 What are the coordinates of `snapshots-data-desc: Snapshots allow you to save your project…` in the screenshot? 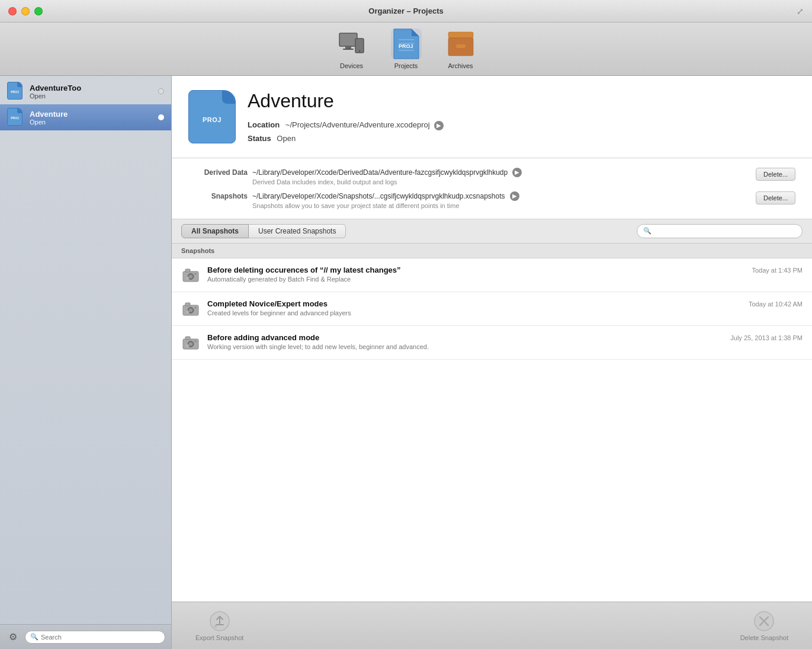 It's located at (502, 206).